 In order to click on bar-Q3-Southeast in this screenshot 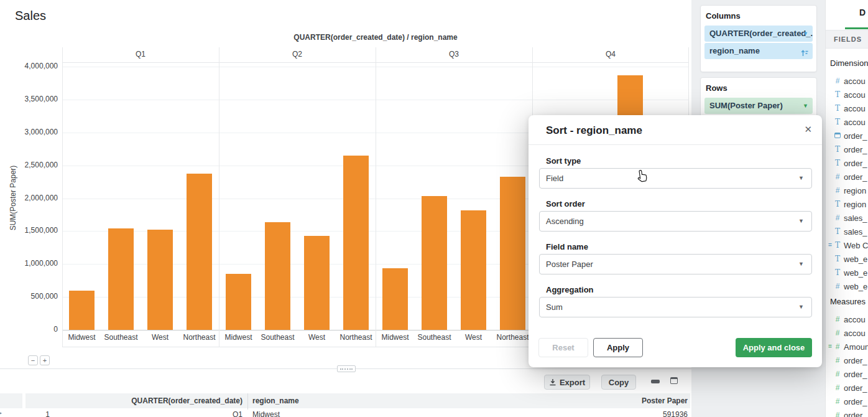, I will do `click(434, 263)`.